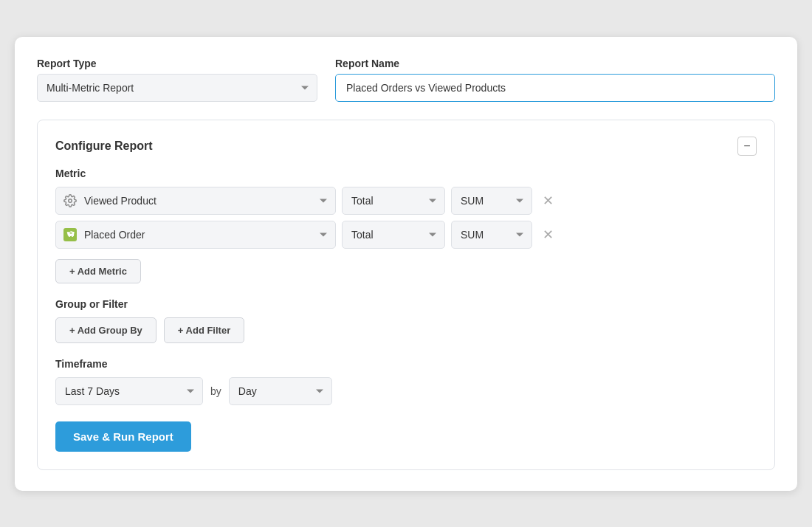  What do you see at coordinates (393, 235) in the screenshot?
I see `placed-order-aggregate-select: Total Unique Per User` at bounding box center [393, 235].